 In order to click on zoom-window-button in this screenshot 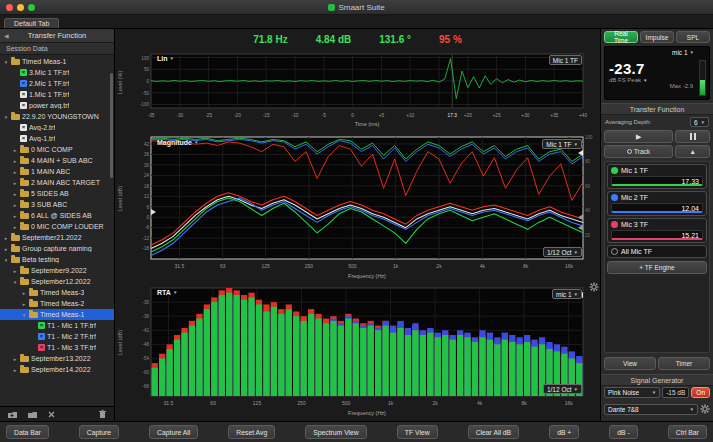, I will do `click(32, 8)`.